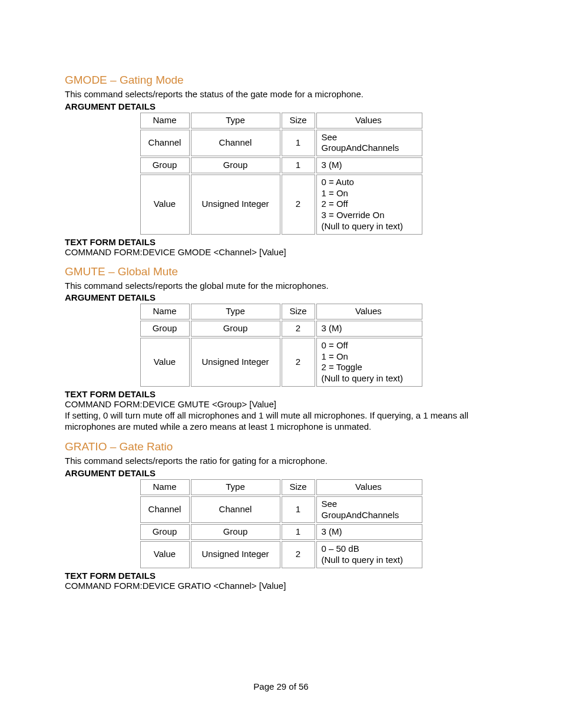 The width and height of the screenshot is (562, 728). Describe the element at coordinates (281, 686) in the screenshot. I see `page-footer: Page 29 of 56` at that location.